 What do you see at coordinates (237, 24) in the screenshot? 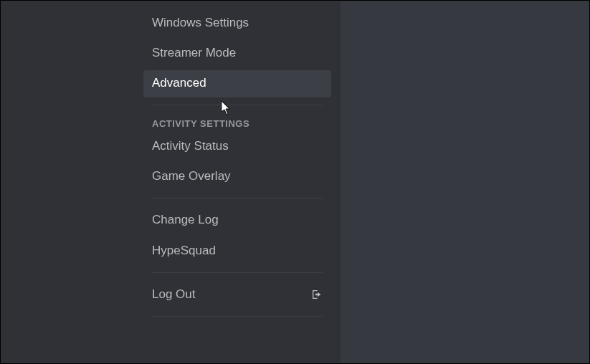
I see `sidebar-item-windows-settings: Windows Settings` at bounding box center [237, 24].